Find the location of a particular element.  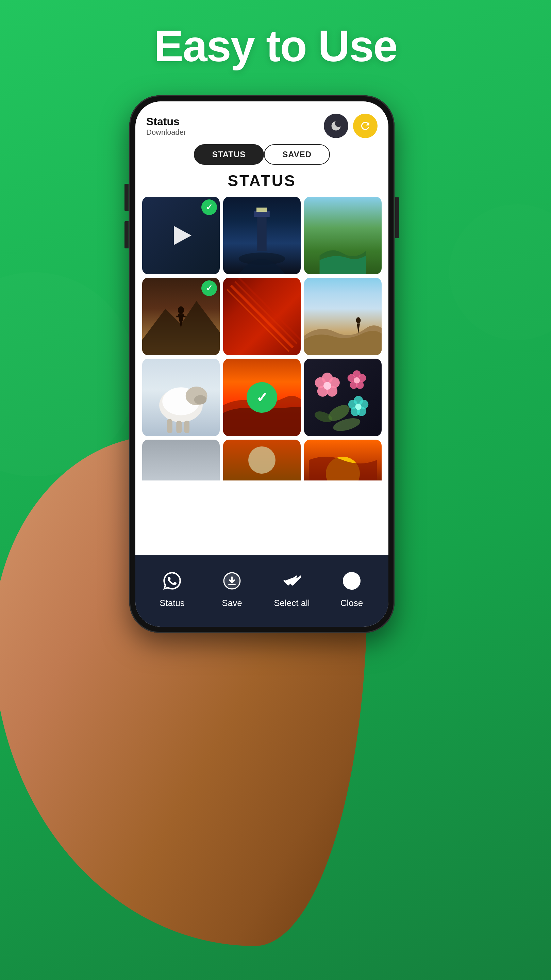

app-title-block: Status Downloader is located at coordinates (166, 126).